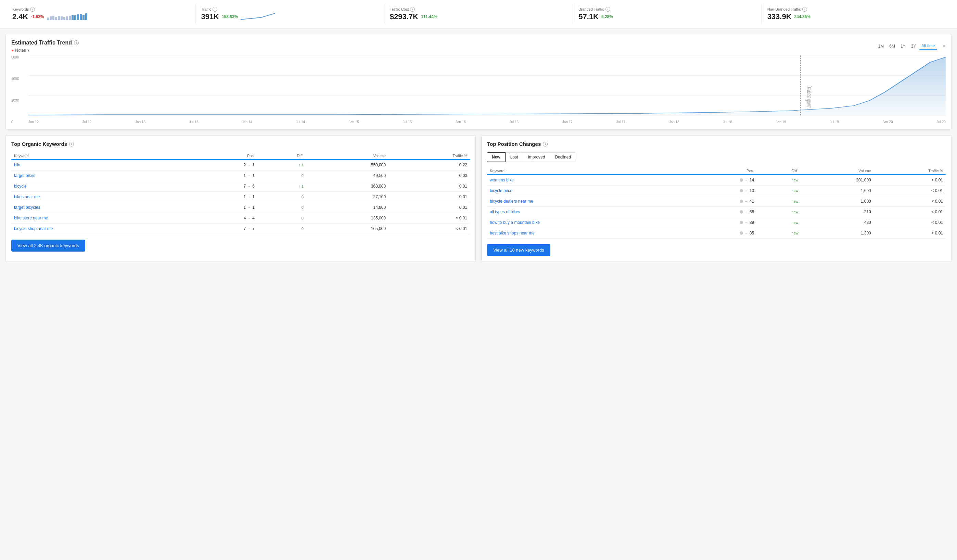  I want to click on traffic-sparkline, so click(258, 17).